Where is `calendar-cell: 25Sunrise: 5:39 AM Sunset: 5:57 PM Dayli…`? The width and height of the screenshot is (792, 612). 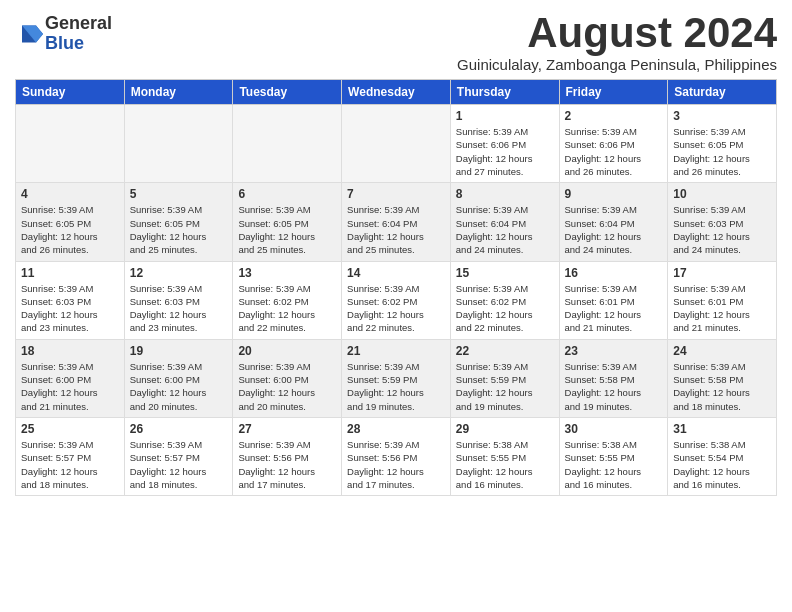
calendar-cell: 25Sunrise: 5:39 AM Sunset: 5:57 PM Dayli… is located at coordinates (70, 456).